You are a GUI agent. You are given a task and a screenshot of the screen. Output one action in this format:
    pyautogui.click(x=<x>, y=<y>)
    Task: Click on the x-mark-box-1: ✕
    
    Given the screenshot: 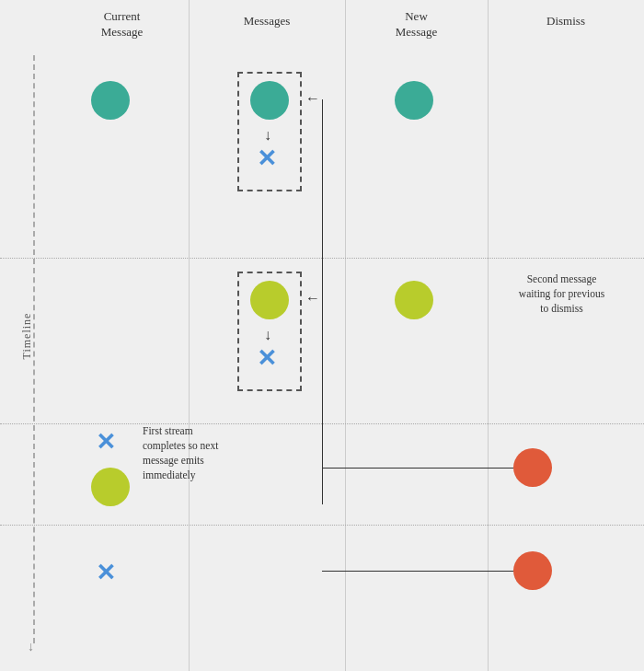 What is the action you would take?
    pyautogui.click(x=267, y=159)
    